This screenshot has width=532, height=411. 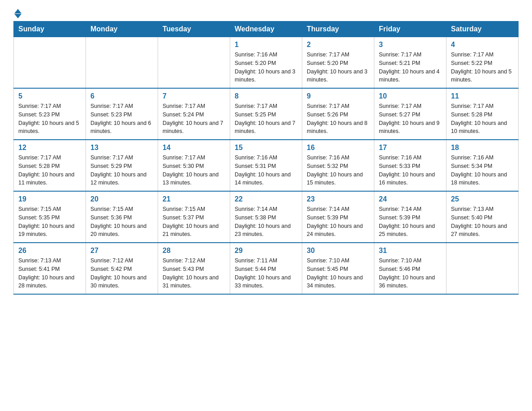 What do you see at coordinates (410, 217) in the screenshot?
I see `calendar-cell: 24Sunrise: 7:14 AM Sunset: 5:39 PM Dayli…` at bounding box center [410, 217].